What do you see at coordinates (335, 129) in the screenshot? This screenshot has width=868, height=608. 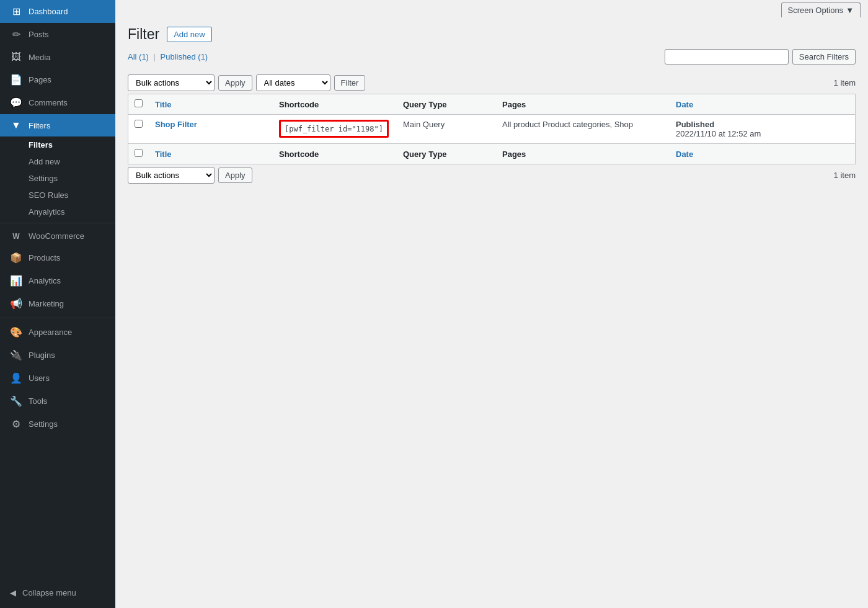 I see `row-shortcode-cell: [pwf_filter id="1198"]` at bounding box center [335, 129].